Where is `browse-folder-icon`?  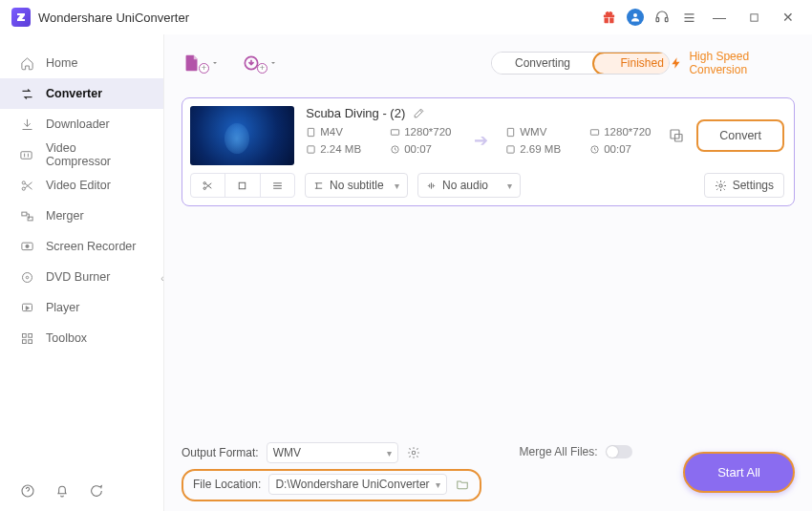 browse-folder-icon is located at coordinates (462, 484).